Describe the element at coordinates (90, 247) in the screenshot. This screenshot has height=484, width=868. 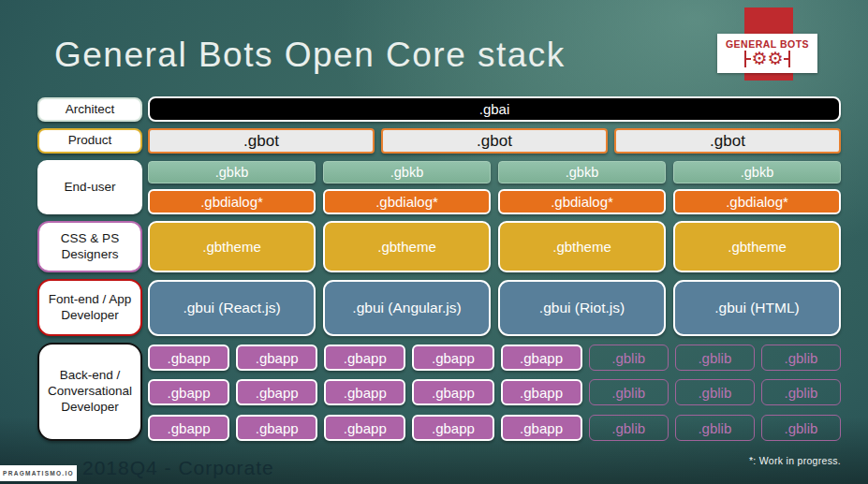
I see `role-label-css-ps-designers: CSS & PS Designers` at that location.